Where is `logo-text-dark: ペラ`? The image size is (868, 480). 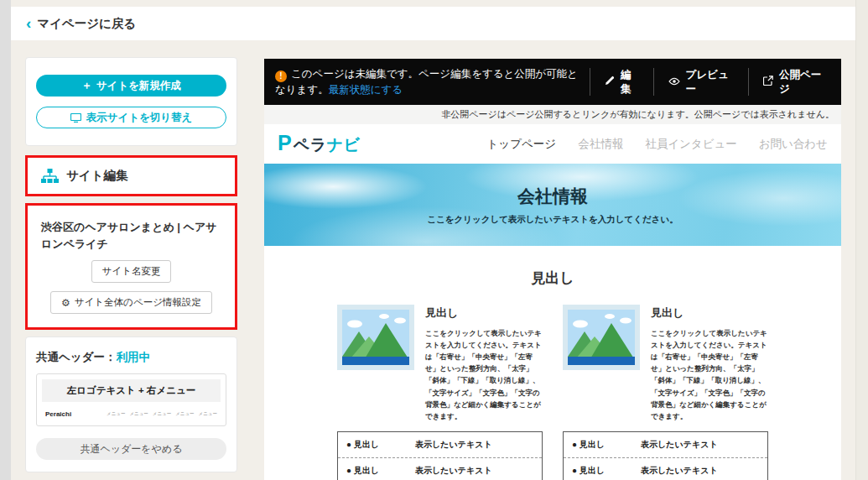 logo-text-dark: ペラ is located at coordinates (310, 145).